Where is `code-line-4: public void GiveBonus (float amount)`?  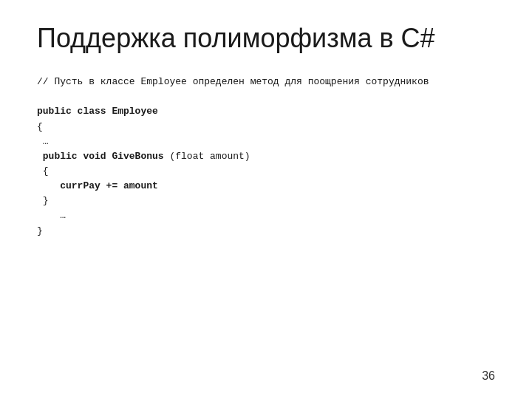 code-line-4: public void GiveBonus (float amount) is located at coordinates (266, 157).